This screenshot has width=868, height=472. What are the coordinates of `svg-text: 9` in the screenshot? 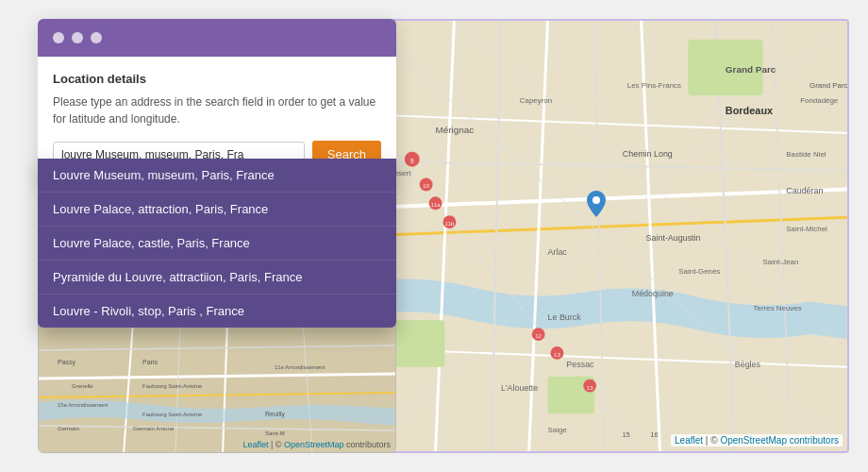 It's located at (412, 160).